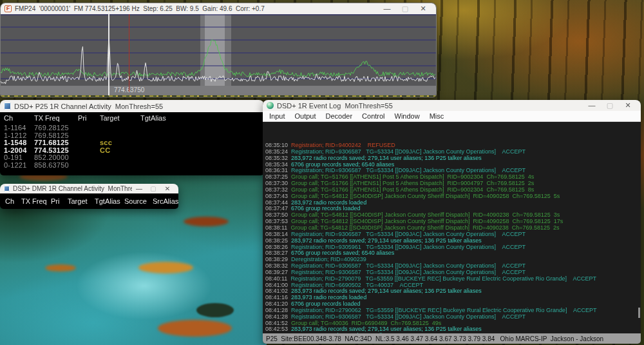 The height and width of the screenshot is (345, 644). Describe the element at coordinates (120, 151) in the screenshot. I see `cell-target: CC` at that location.